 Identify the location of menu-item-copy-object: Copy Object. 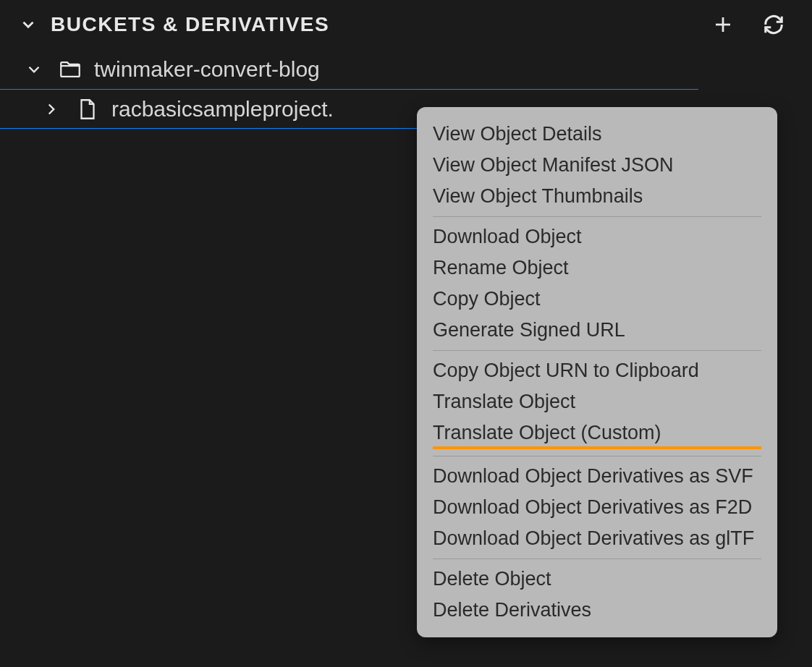
(597, 299).